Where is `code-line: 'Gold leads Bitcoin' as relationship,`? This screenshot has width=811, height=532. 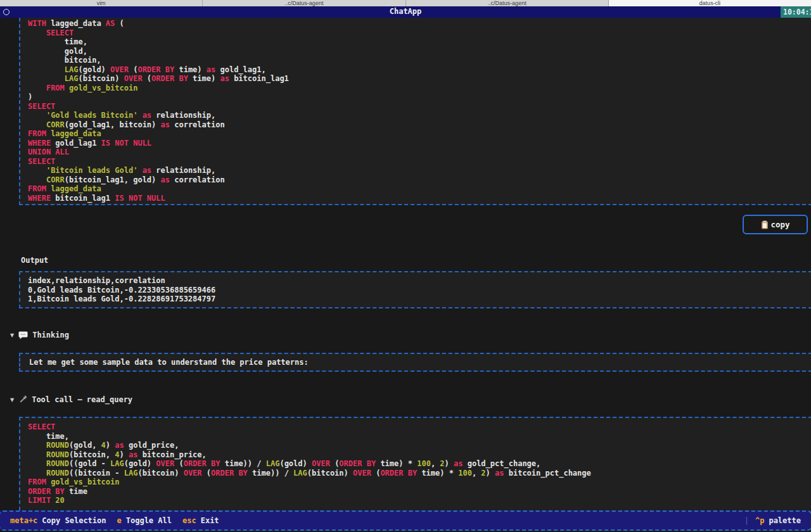
code-line: 'Gold leads Bitcoin' as relationship, is located at coordinates (419, 115).